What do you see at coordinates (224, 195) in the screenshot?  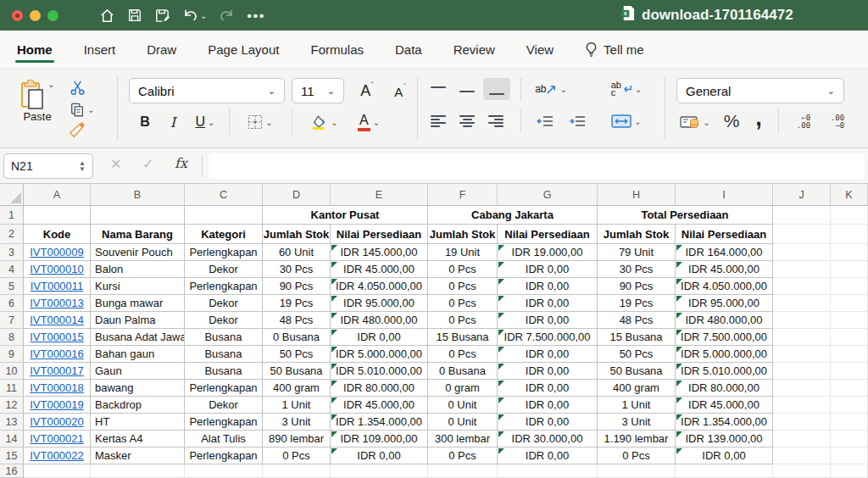 I see `col-header-C: C` at bounding box center [224, 195].